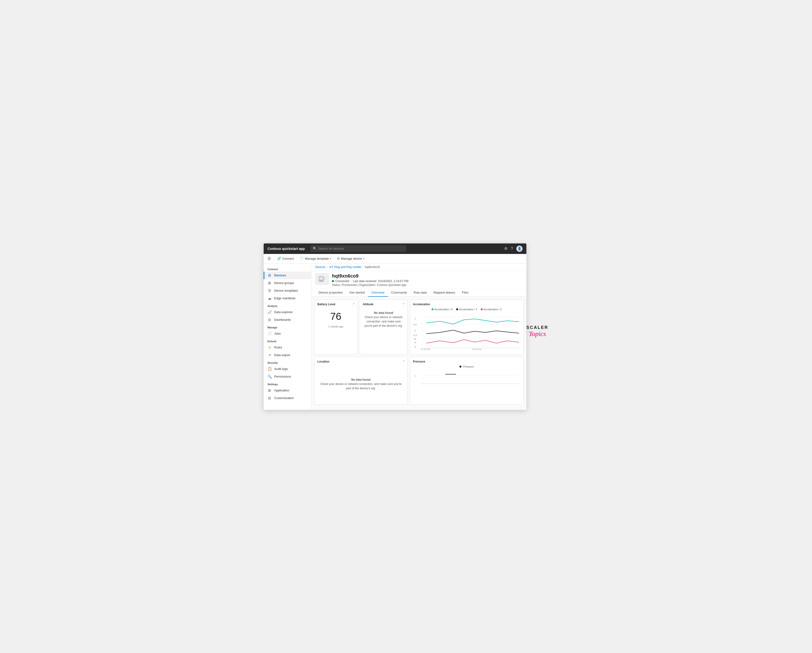 This screenshot has height=653, width=812. What do you see at coordinates (378, 293) in the screenshot?
I see `tab-overview: Overview` at bounding box center [378, 293].